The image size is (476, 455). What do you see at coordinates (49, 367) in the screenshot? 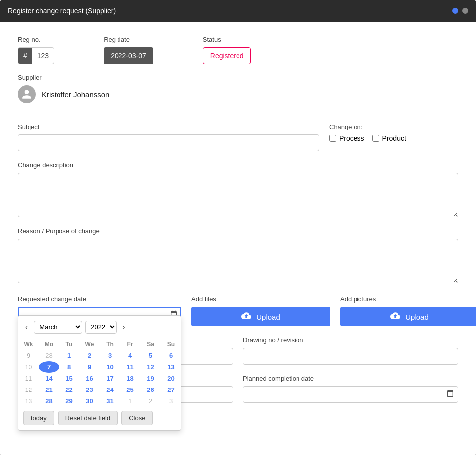
I see `cal-day: 7` at bounding box center [49, 367].